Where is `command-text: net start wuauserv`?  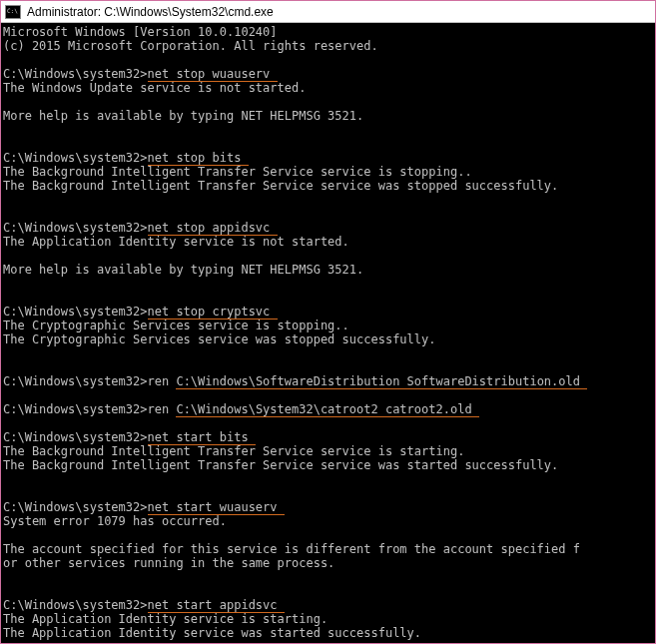 command-text: net start wuauserv is located at coordinates (216, 507).